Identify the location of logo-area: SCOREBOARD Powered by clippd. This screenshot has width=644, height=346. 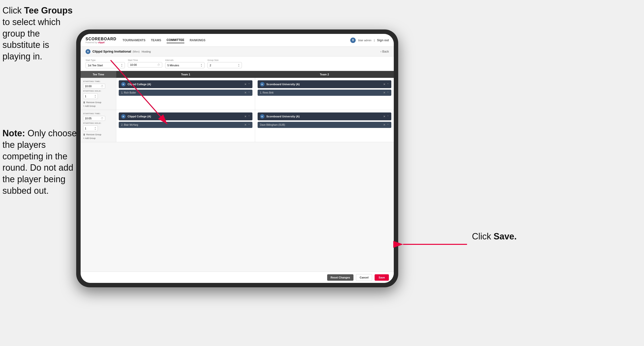
(101, 40).